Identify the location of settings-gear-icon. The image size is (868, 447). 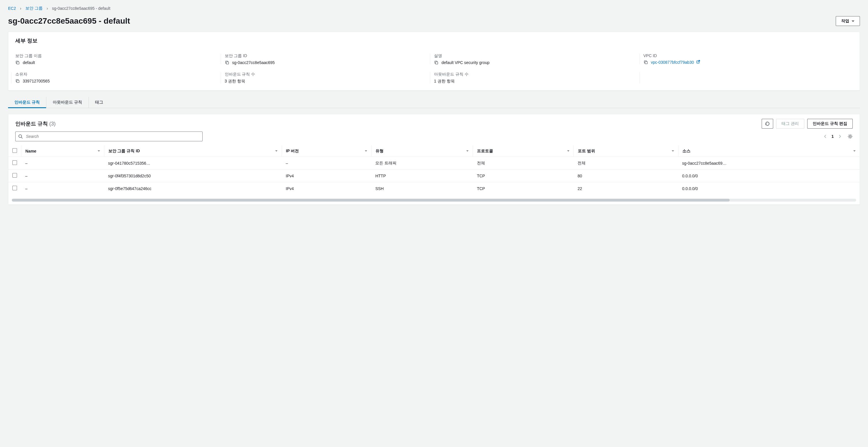
(850, 136).